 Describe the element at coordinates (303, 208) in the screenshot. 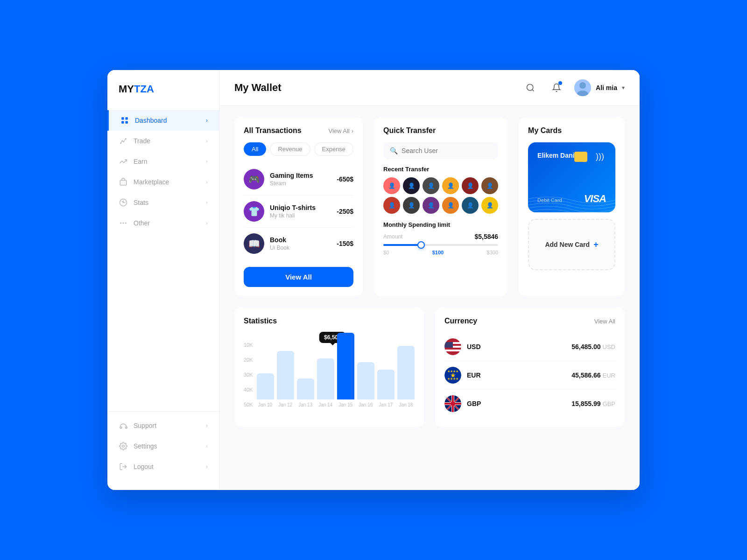

I see `tx-name-tshirt: Uniqio T-shirts` at that location.